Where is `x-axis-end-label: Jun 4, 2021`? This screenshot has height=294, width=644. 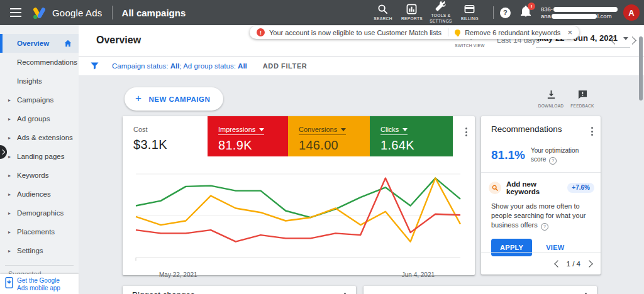 x-axis-end-label: Jun 4, 2021 is located at coordinates (418, 275).